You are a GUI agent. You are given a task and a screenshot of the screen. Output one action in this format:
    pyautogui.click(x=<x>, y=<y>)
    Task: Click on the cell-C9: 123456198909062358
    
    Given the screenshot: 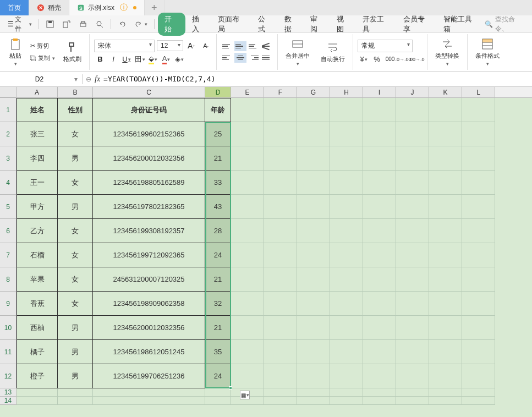 What is the action you would take?
    pyautogui.click(x=149, y=304)
    